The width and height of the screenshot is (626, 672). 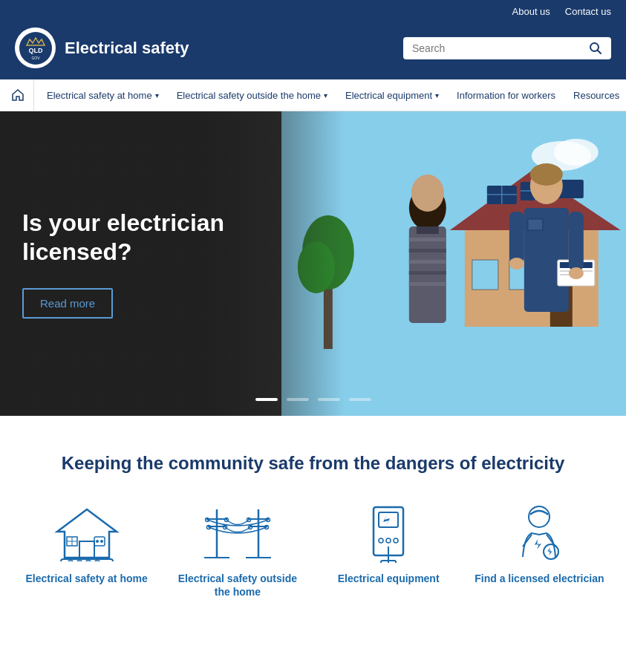 What do you see at coordinates (313, 463) in the screenshot?
I see `community-title: Keeping the community safe from the dang…` at bounding box center [313, 463].